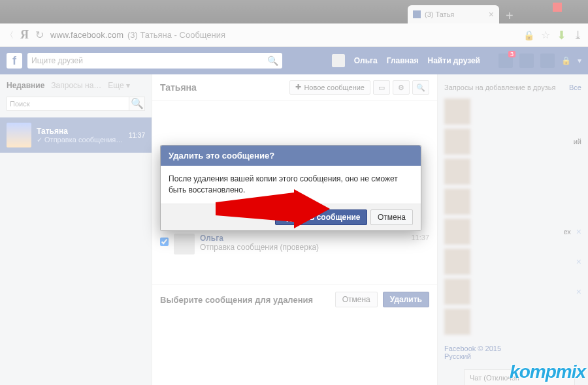  Describe the element at coordinates (165, 241) in the screenshot. I see `message-checkbox` at that location.